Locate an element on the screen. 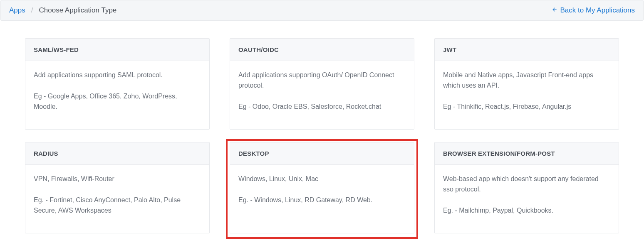  card-description: Windows, Linux, Unix, Mac is located at coordinates (322, 179).